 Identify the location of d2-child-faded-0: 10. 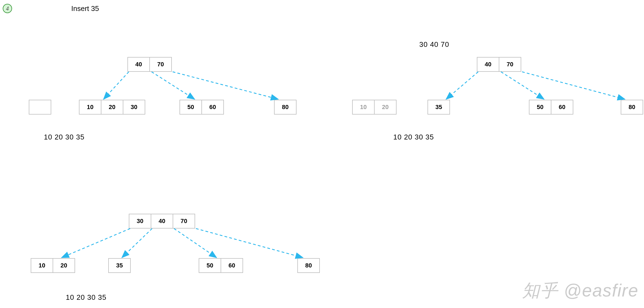
(364, 107).